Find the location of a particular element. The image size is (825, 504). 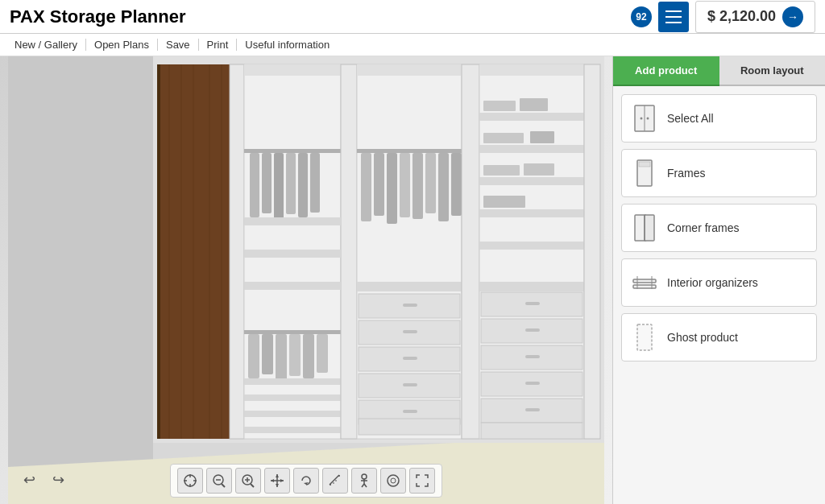

product-item-select-all: Select All is located at coordinates (719, 118).